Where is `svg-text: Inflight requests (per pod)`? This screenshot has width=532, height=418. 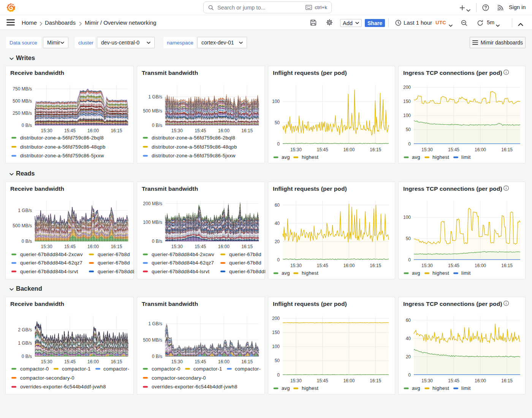 svg-text: Inflight requests (per pod) is located at coordinates (310, 188).